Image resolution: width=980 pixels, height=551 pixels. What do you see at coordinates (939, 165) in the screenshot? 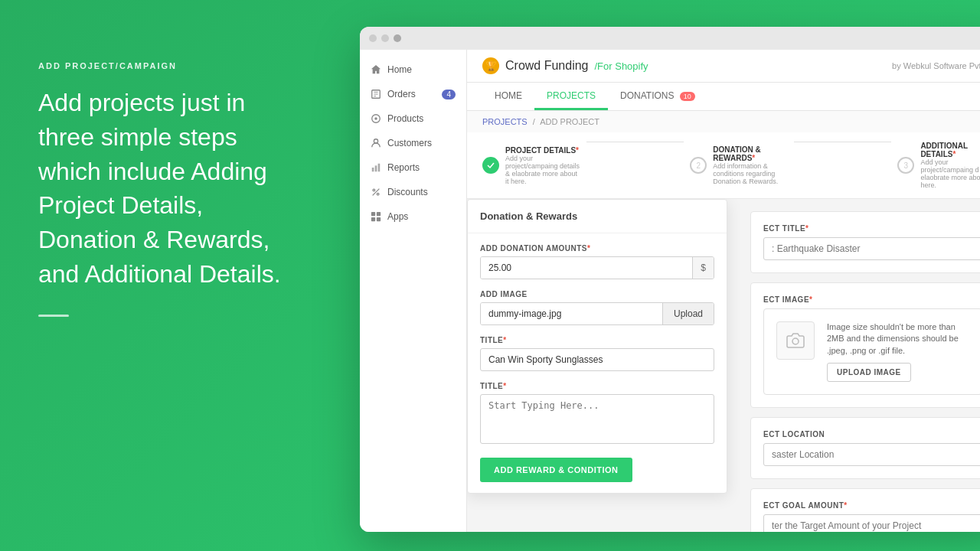
I see `step-3: 3 ADDITIONAL DETAILS* Add your project/c…` at bounding box center [939, 165].